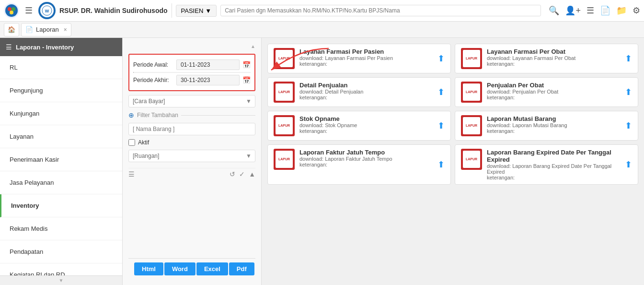  What do you see at coordinates (246, 80) in the screenshot?
I see `calendar-akhir-icon: 📅` at bounding box center [246, 80].